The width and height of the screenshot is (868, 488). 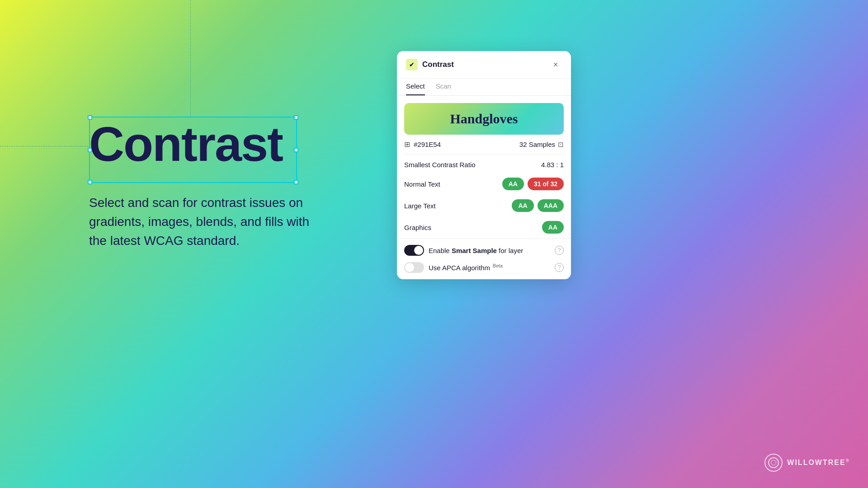 I want to click on panel-header: ✔ Contrast ×, so click(x=484, y=65).